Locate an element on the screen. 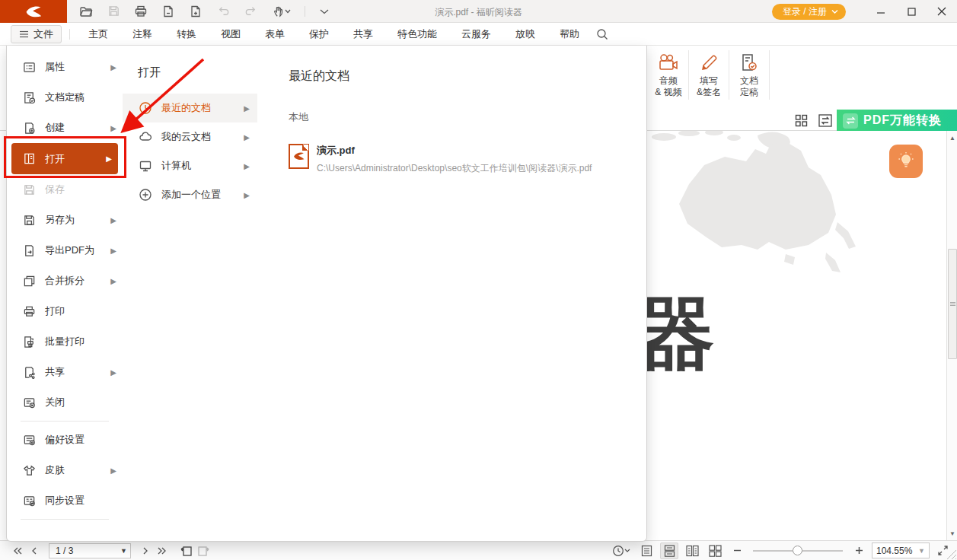 This screenshot has width=957, height=560. file-menu-item-share: 共享 ▶ is located at coordinates (65, 372).